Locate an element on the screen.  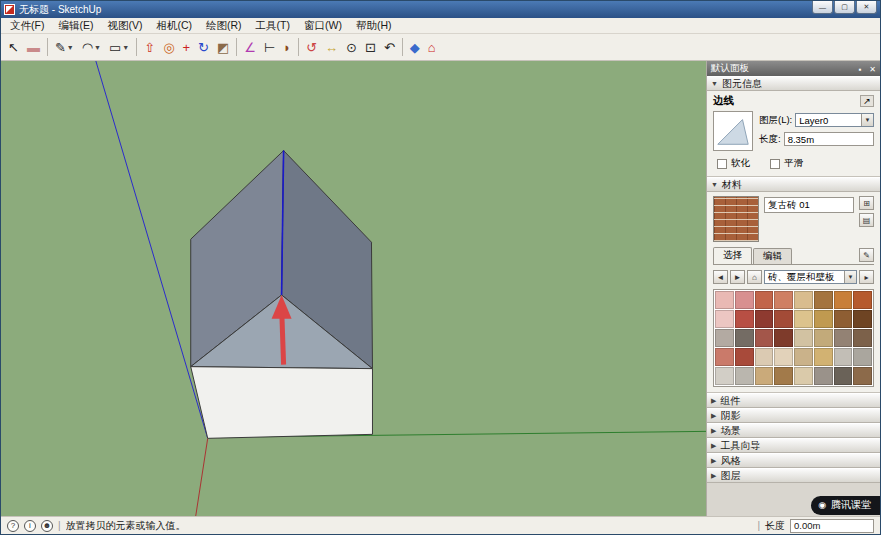
home-button: ⌂ is located at coordinates (754, 277).